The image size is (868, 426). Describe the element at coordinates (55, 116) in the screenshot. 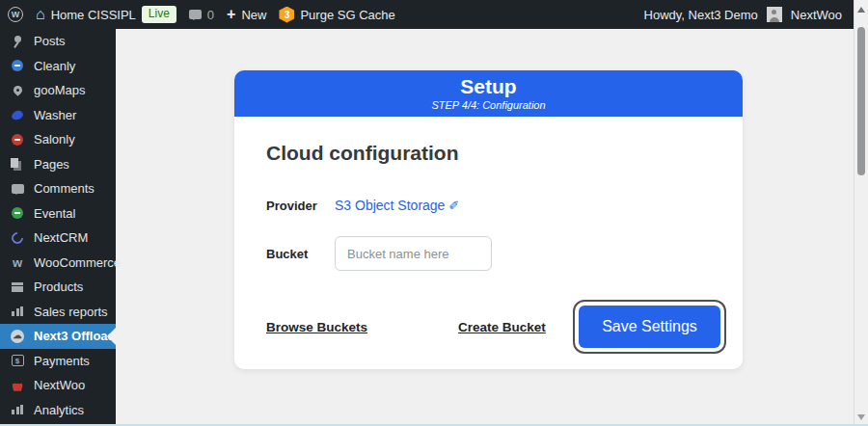

I see `sidebar-item-label: Washer` at that location.